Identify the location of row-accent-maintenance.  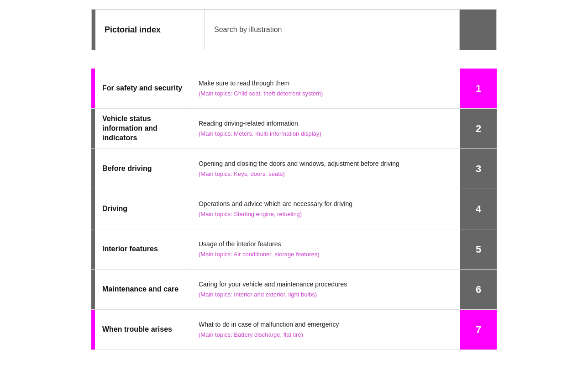
(93, 290).